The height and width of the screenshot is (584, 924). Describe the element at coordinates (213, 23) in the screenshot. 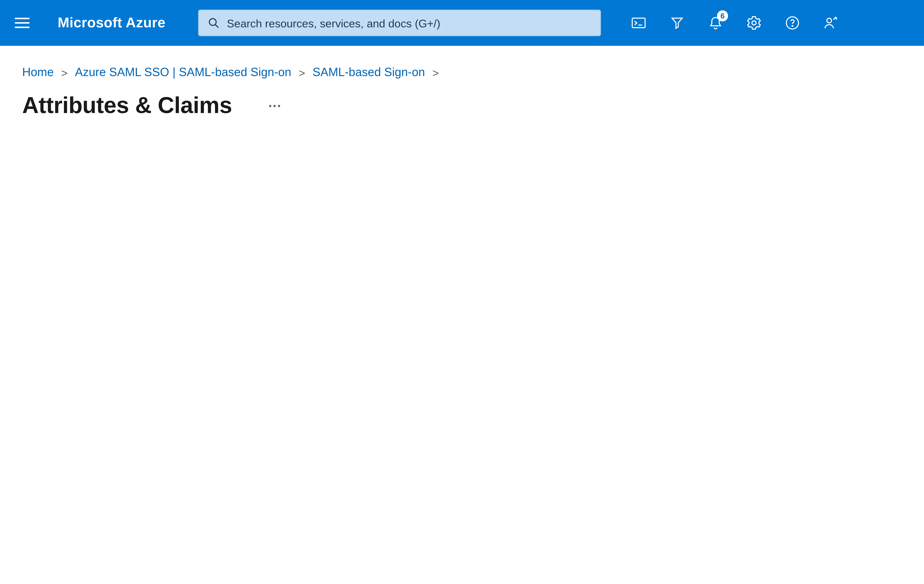

I see `search-icon` at that location.